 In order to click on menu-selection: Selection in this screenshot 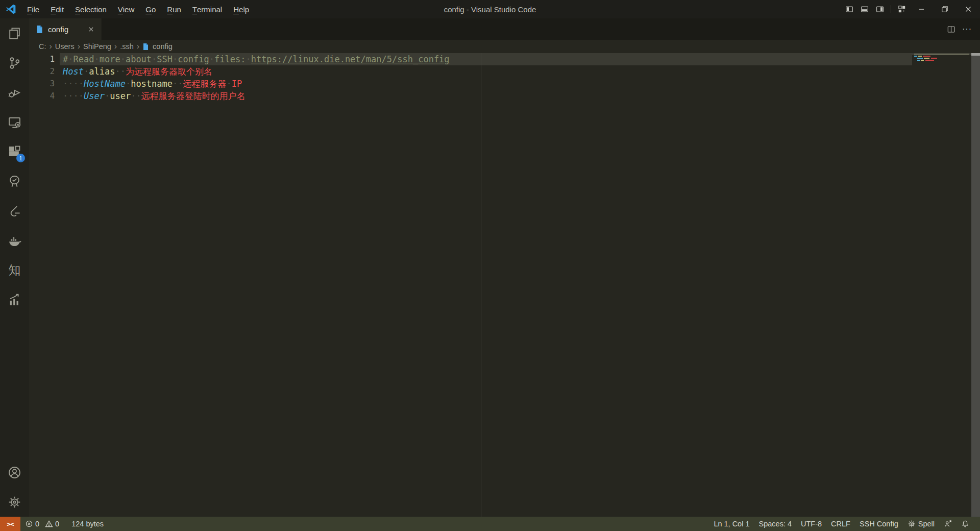, I will do `click(91, 9)`.